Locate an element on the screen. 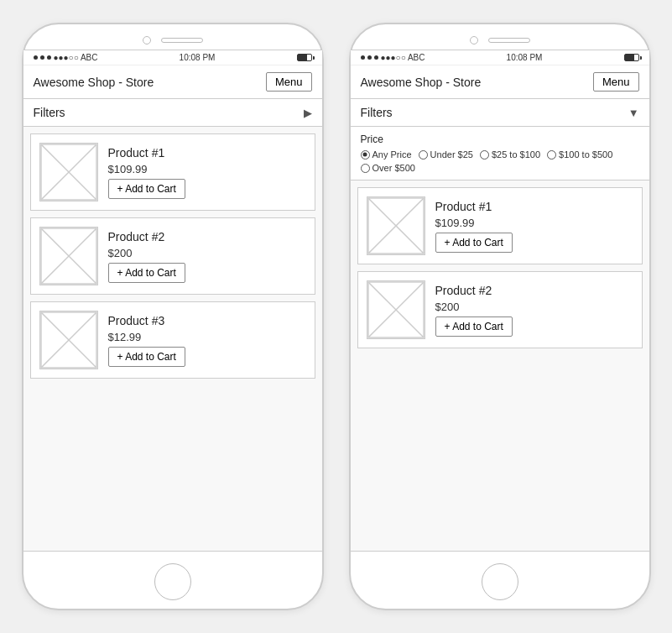  filter-option-any-price: Any Price is located at coordinates (386, 154).